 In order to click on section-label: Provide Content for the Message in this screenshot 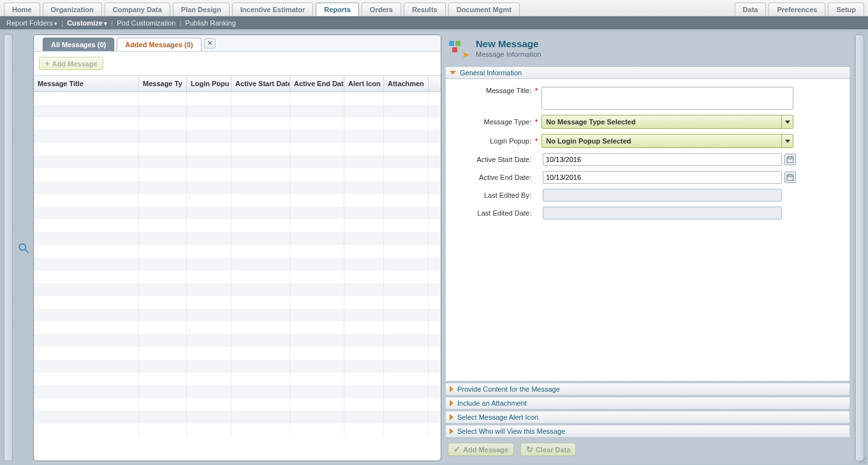, I will do `click(509, 389)`.